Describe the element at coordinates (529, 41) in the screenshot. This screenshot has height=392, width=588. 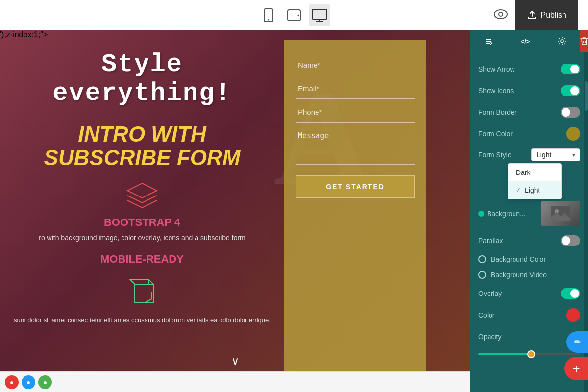
I see `sidebar-toolbar: </>` at that location.